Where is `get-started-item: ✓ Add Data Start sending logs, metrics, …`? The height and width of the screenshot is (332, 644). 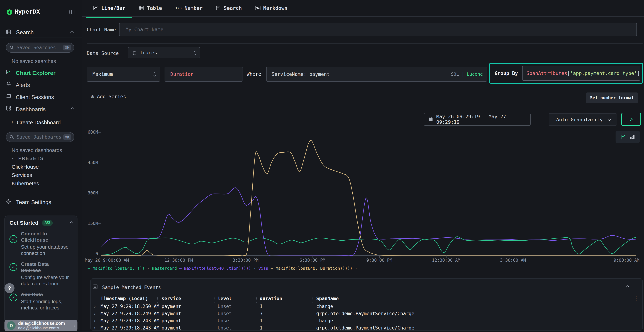
get-started-item: ✓ Add Data Start sending logs, metrics, … is located at coordinates (41, 301).